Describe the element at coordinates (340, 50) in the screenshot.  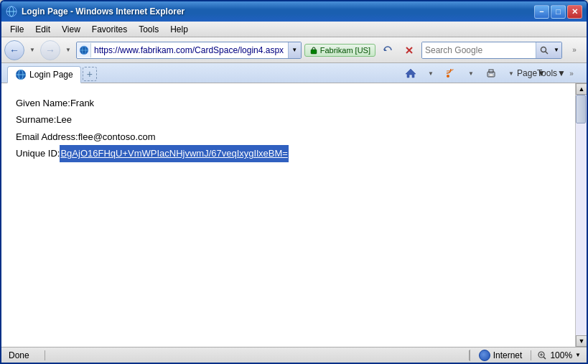
I see `certificate-badge: Fabrikam [US]` at that location.